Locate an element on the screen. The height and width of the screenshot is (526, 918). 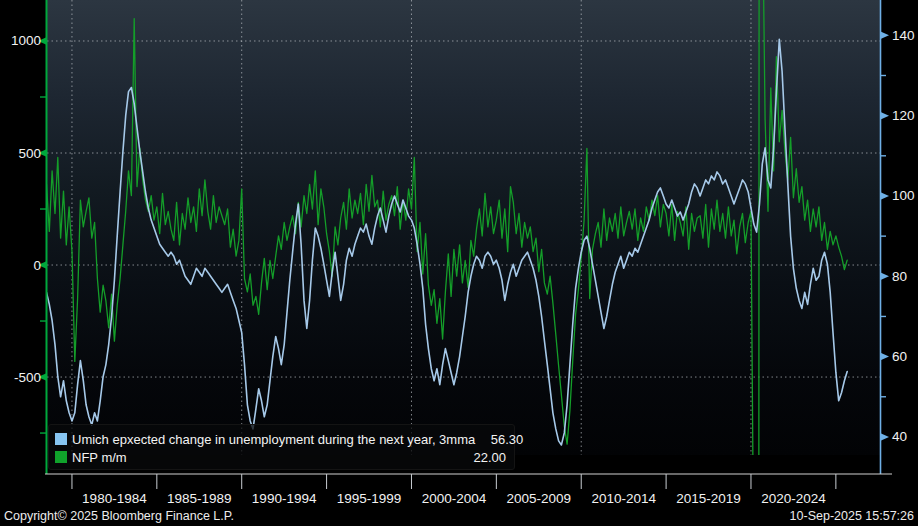
x-axis-period-label: 1980-1984 is located at coordinates (114, 498).